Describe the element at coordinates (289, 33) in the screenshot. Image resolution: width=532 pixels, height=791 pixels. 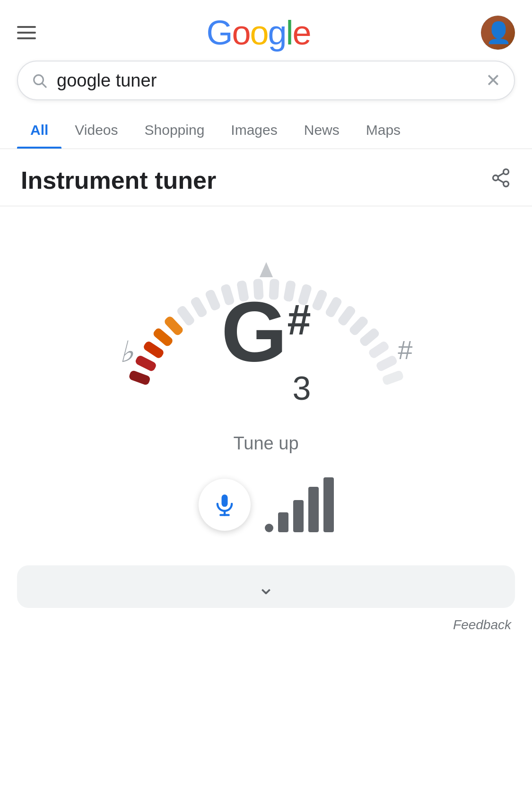
I see `logo-l: l` at that location.